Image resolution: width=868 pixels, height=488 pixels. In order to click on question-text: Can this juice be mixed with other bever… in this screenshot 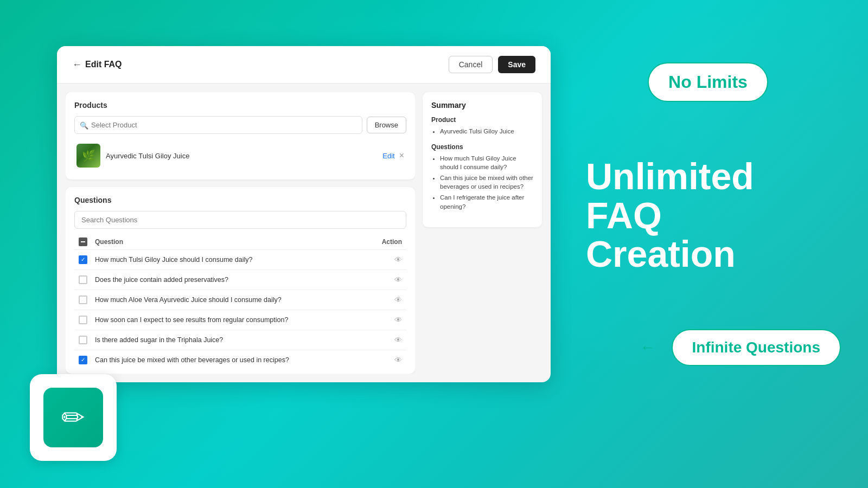, I will do `click(232, 360)`.